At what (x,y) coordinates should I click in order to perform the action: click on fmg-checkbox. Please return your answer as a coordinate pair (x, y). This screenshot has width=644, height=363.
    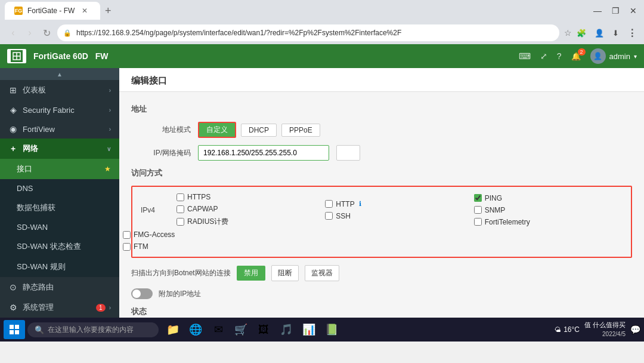
    Looking at the image, I should click on (126, 235).